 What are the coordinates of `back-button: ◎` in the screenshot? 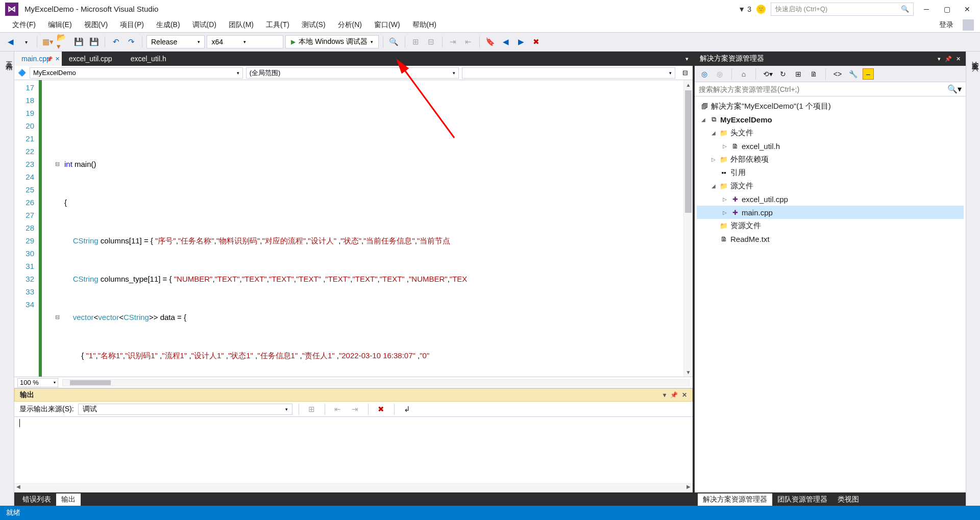 It's located at (704, 74).